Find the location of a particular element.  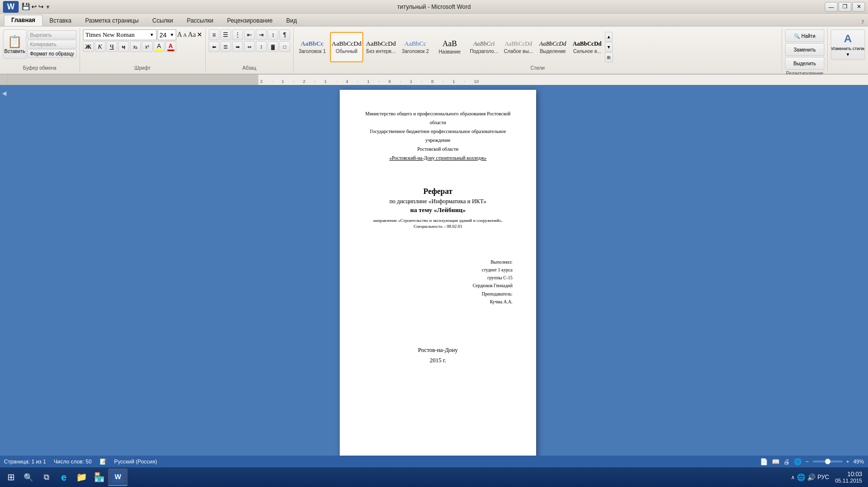

view-normal-icon: 📄 is located at coordinates (764, 461).